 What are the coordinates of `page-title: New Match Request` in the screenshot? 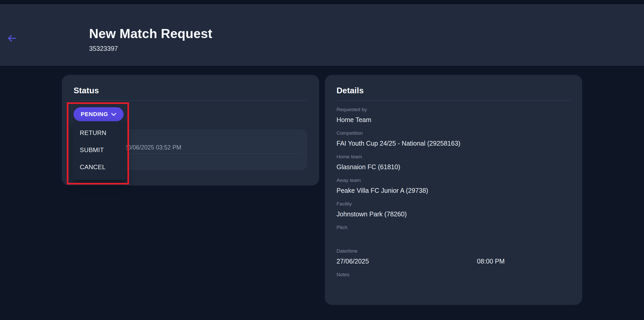 It's located at (151, 34).